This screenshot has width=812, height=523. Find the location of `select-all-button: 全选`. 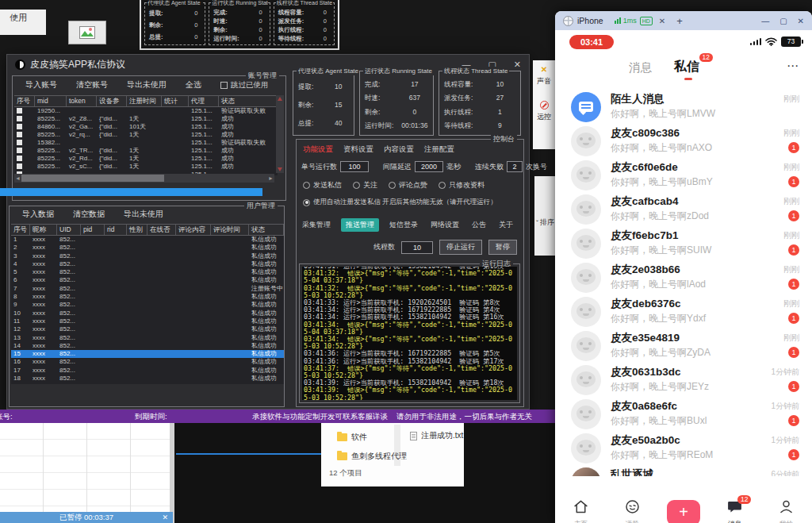

select-all-button: 全选 is located at coordinates (193, 85).